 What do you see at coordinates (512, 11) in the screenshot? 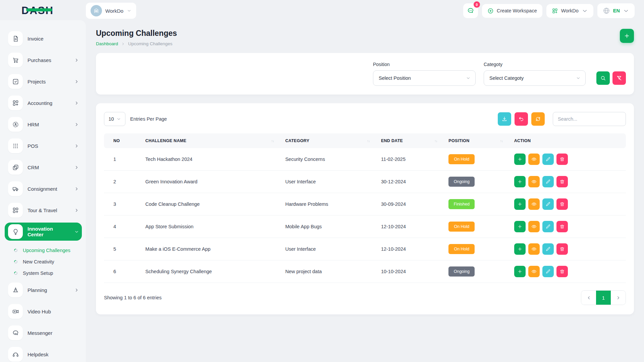
I see `create-workspace-button: Create Workspace` at bounding box center [512, 11].